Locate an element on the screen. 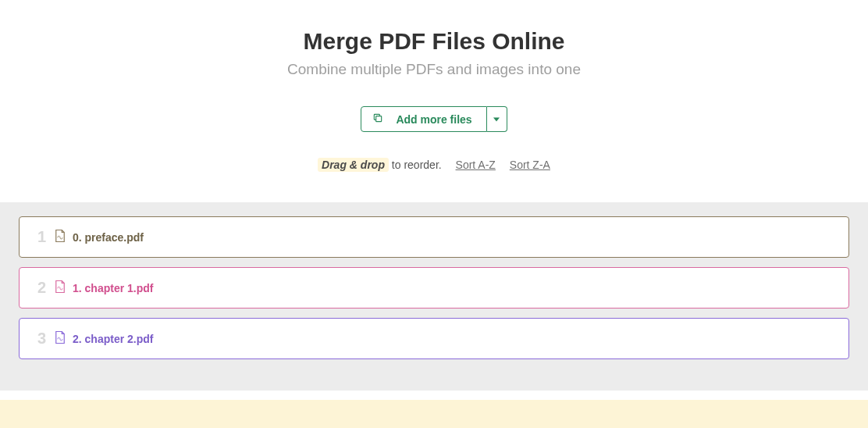  file-name: 2. chapter 2.pdf is located at coordinates (112, 339).